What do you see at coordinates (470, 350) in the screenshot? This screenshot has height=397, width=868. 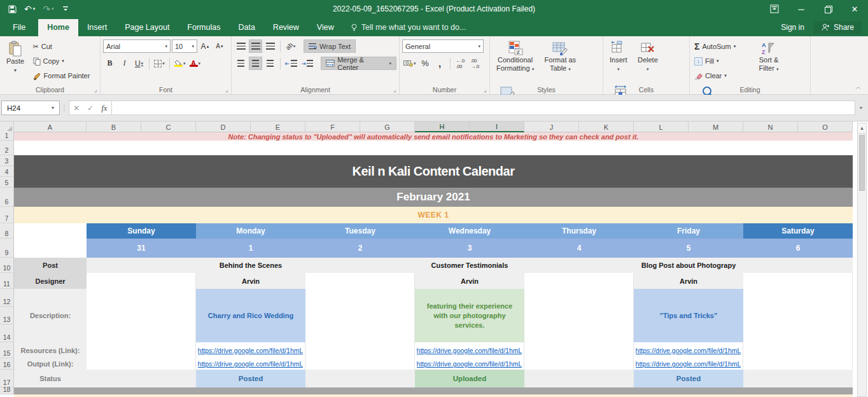 I see `resources-cell-wednesday: https://drive.google.com/file/d/1hmL` at bounding box center [470, 350].